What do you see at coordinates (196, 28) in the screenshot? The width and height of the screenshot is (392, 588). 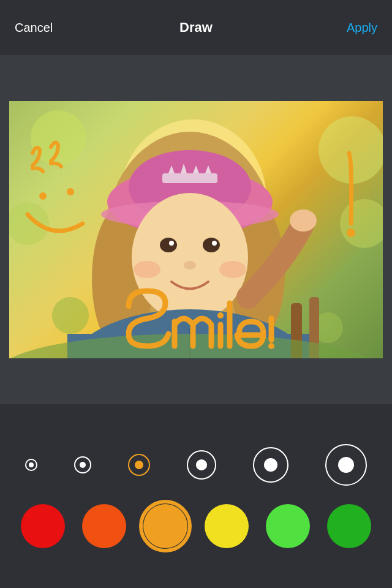 I see `screen-title: Draw` at bounding box center [196, 28].